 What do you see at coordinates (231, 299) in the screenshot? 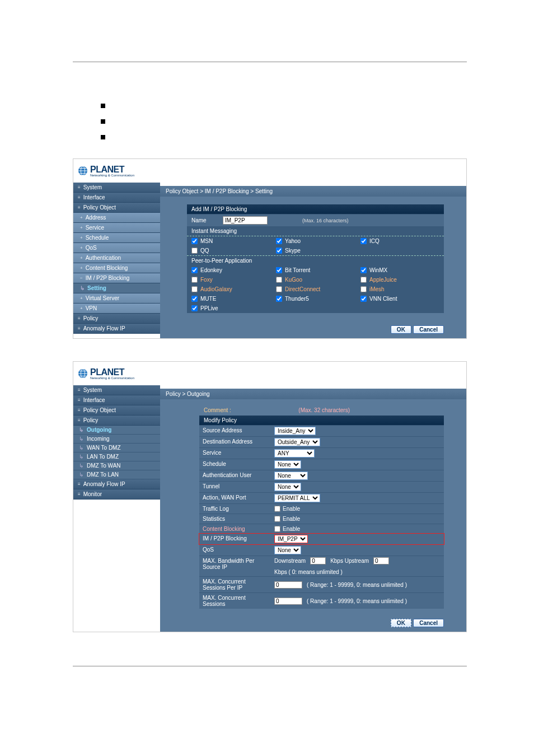
I see `mute-checkbox: MUTE` at bounding box center [231, 299].